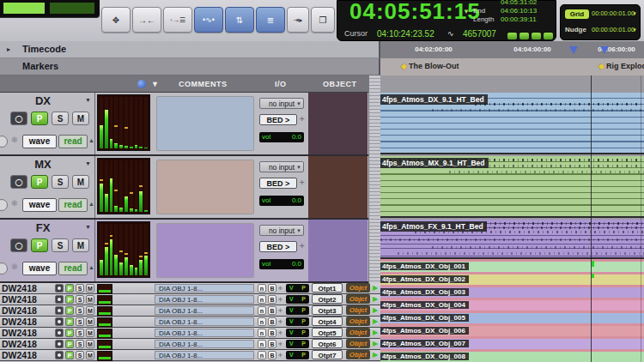  What do you see at coordinates (43, 165) in the screenshot?
I see `track-name: MX` at bounding box center [43, 165].